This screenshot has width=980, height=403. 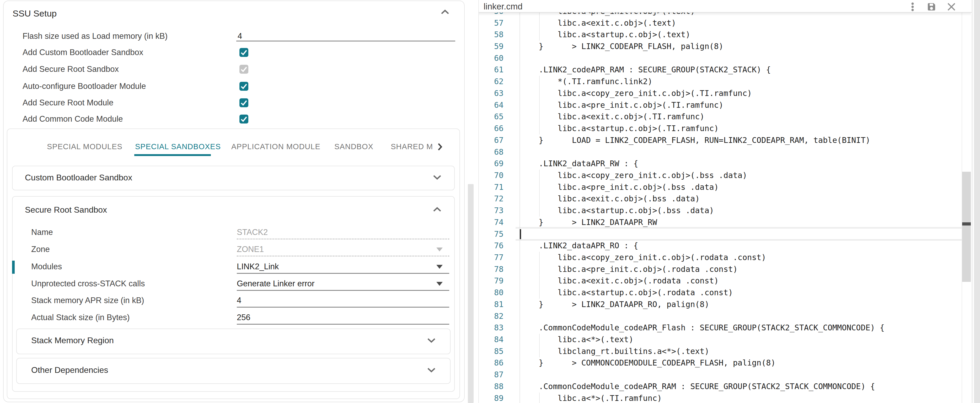 I want to click on text-cursor, so click(x=520, y=234).